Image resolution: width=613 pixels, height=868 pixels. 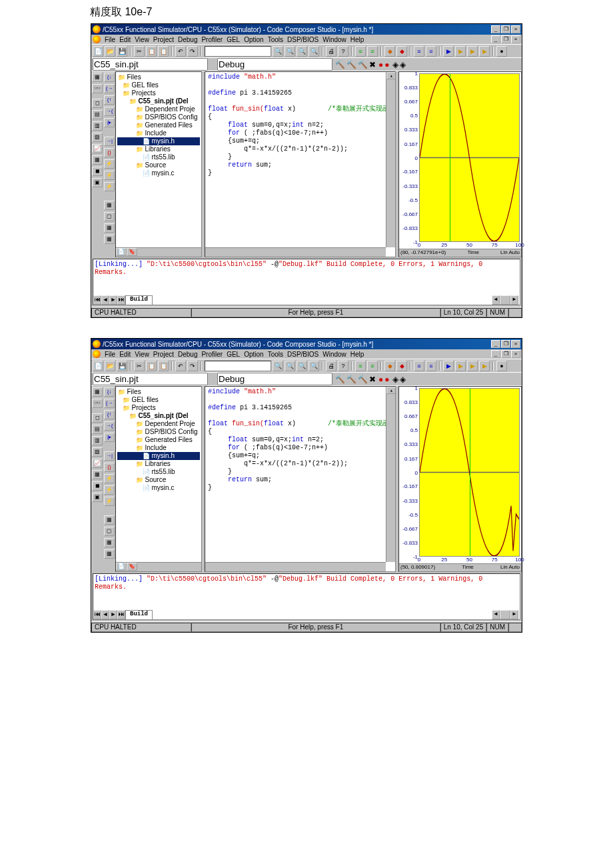 I want to click on run-to-button: →|, so click(x=109, y=456).